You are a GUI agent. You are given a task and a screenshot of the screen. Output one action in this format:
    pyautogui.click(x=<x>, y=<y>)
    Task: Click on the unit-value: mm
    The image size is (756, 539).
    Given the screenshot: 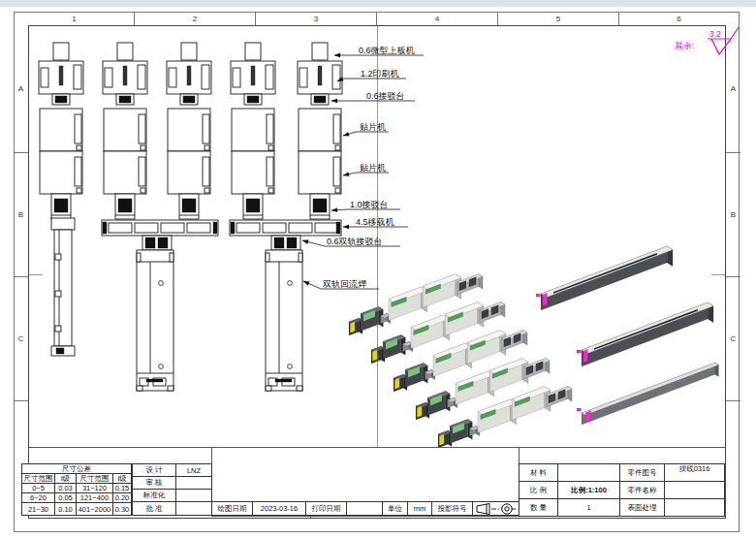 What is the action you would take?
    pyautogui.click(x=420, y=508)
    